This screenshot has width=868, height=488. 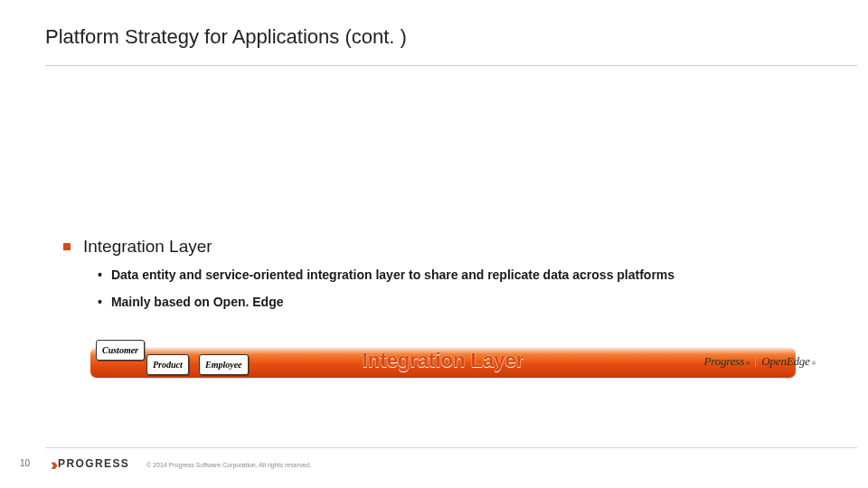 I want to click on footer-logo-text: PROGRESS, so click(x=94, y=464).